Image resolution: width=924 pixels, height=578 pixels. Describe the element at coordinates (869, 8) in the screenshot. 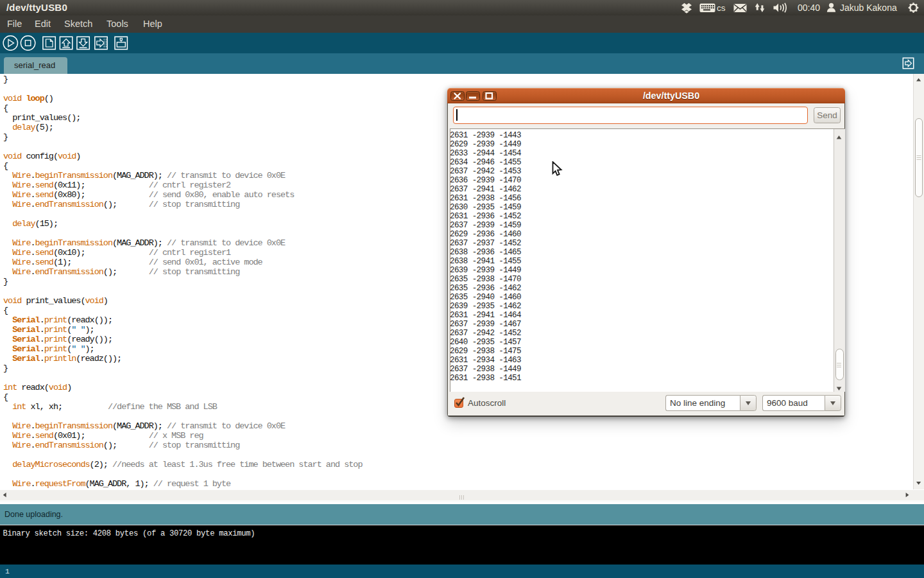

I see `svg-text: Jakub Kakona` at that location.